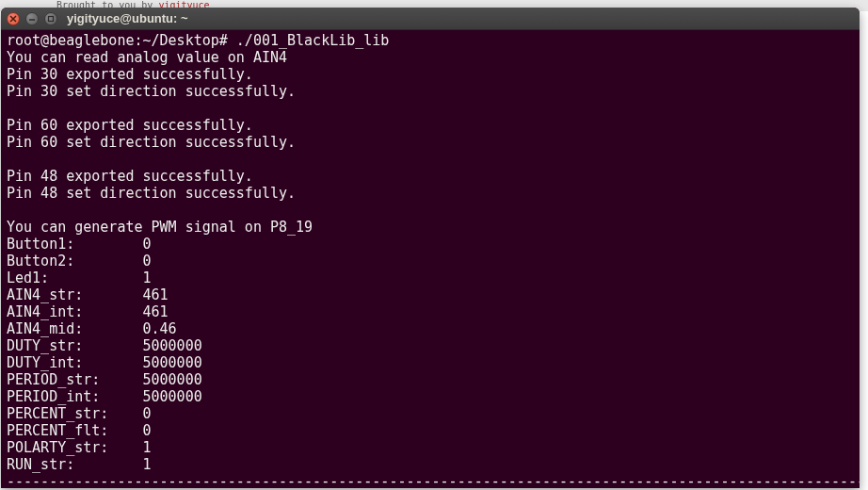 The image size is (868, 490). Describe the element at coordinates (128, 19) in the screenshot. I see `window-title: yigityuce@ubuntu: ~` at that location.